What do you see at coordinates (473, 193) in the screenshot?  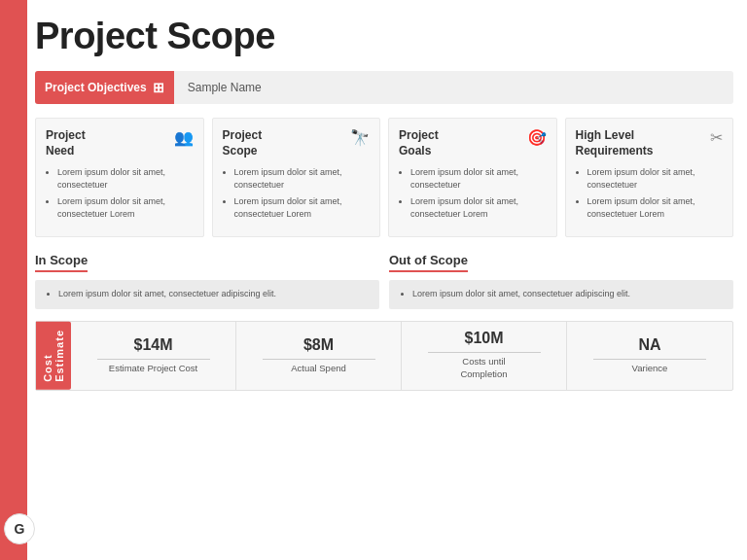 I see `card-body-goals: Lorem ipsum dolor sit amet, consectetuer…` at bounding box center [473, 193].